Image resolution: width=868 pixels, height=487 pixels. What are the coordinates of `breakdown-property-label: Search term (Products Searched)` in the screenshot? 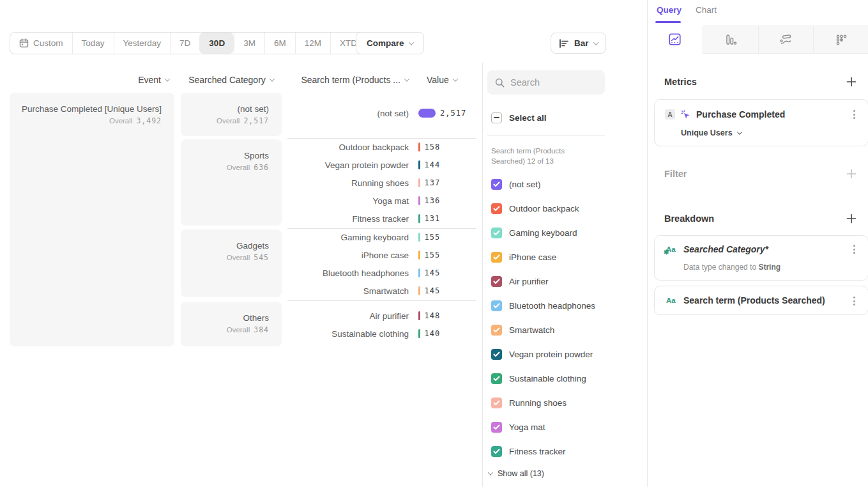 It's located at (754, 300).